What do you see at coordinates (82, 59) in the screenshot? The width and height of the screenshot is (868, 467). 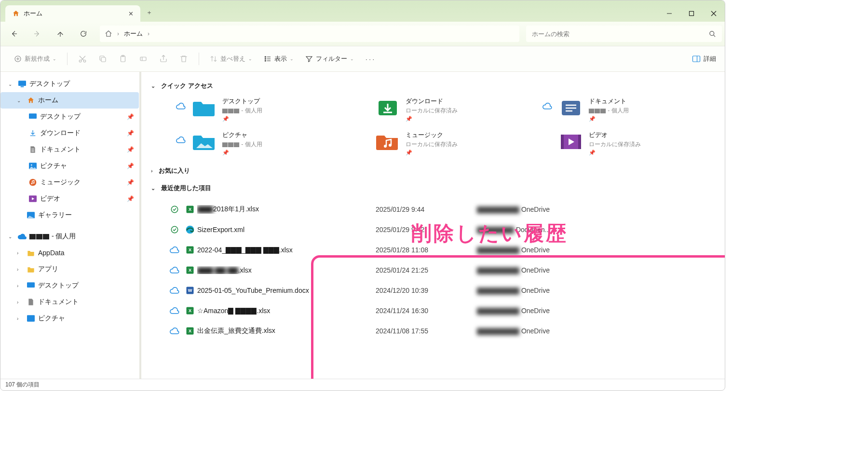 I see `cut-button` at bounding box center [82, 59].